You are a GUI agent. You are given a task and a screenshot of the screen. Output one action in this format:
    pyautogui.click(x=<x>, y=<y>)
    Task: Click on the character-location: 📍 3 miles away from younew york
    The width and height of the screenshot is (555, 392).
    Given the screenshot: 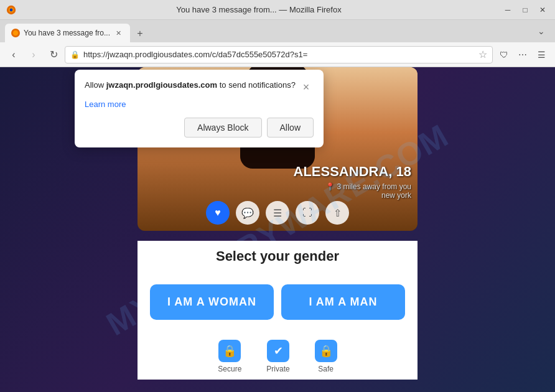 What is the action you would take?
    pyautogui.click(x=352, y=191)
    